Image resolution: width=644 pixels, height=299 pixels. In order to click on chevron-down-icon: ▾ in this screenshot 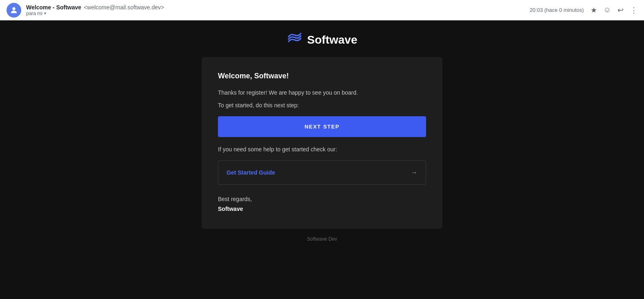, I will do `click(45, 13)`.